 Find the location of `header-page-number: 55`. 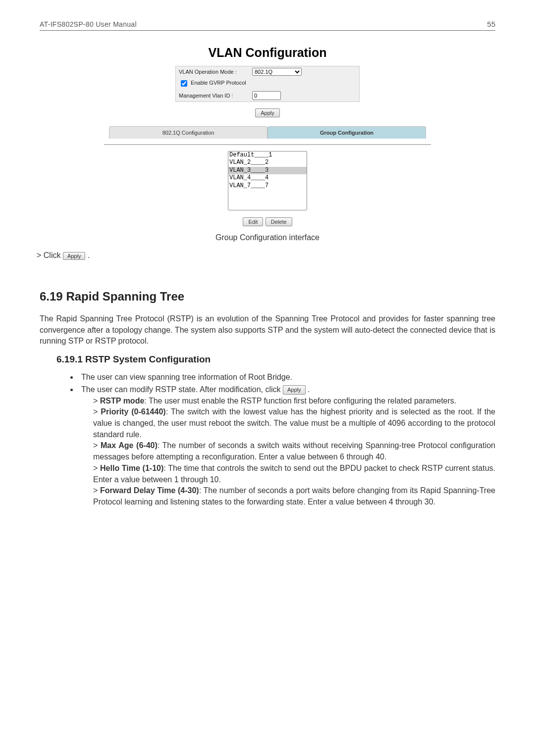

header-page-number: 55 is located at coordinates (491, 24).